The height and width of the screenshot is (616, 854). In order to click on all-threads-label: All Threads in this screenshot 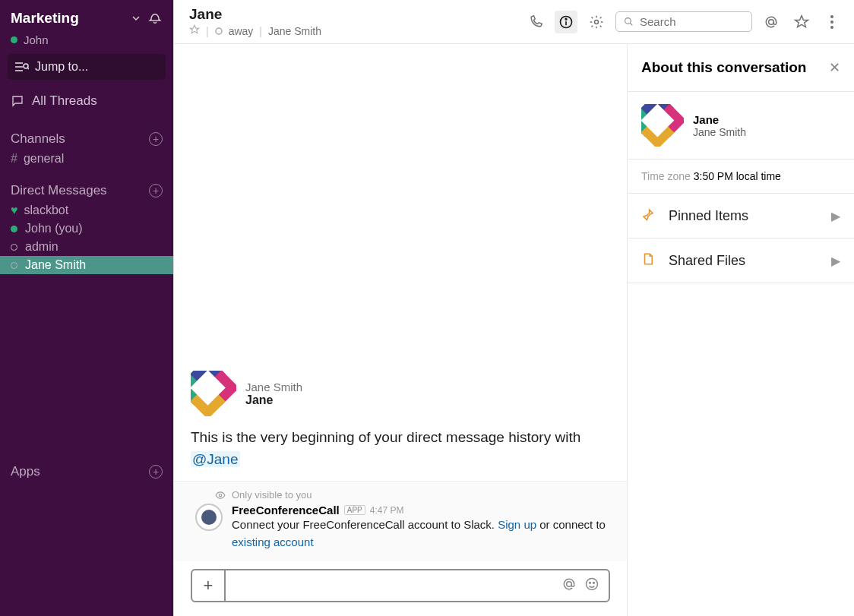, I will do `click(65, 101)`.